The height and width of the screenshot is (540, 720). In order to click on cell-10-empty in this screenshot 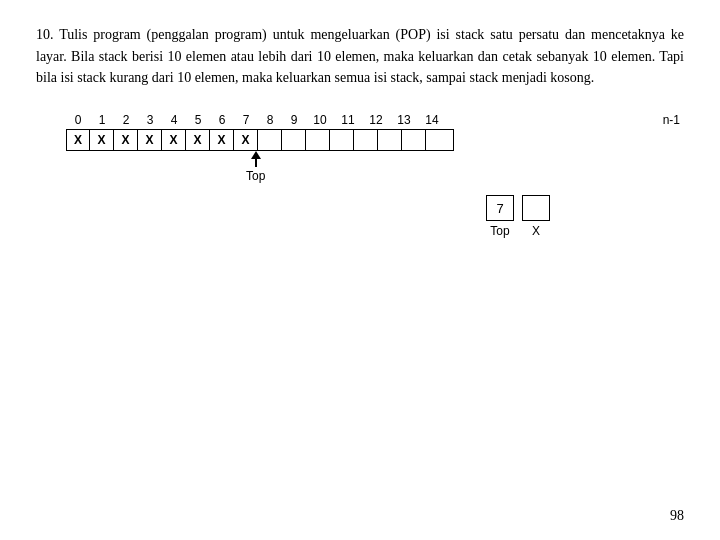, I will do `click(318, 140)`.